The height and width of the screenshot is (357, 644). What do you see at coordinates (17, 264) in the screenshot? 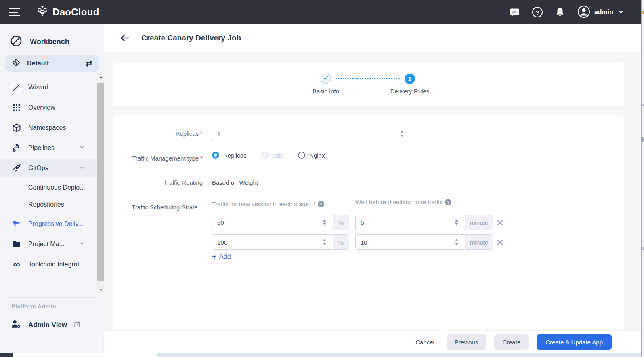
I see `infinity-icon: ∞` at bounding box center [17, 264].